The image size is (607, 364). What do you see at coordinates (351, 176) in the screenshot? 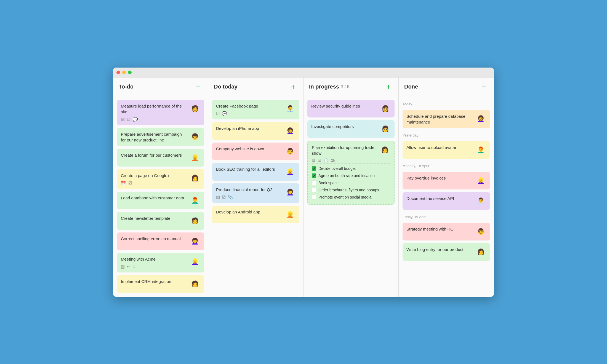
I see `checklist-item-2: Agree on booth size and location` at bounding box center [351, 176].